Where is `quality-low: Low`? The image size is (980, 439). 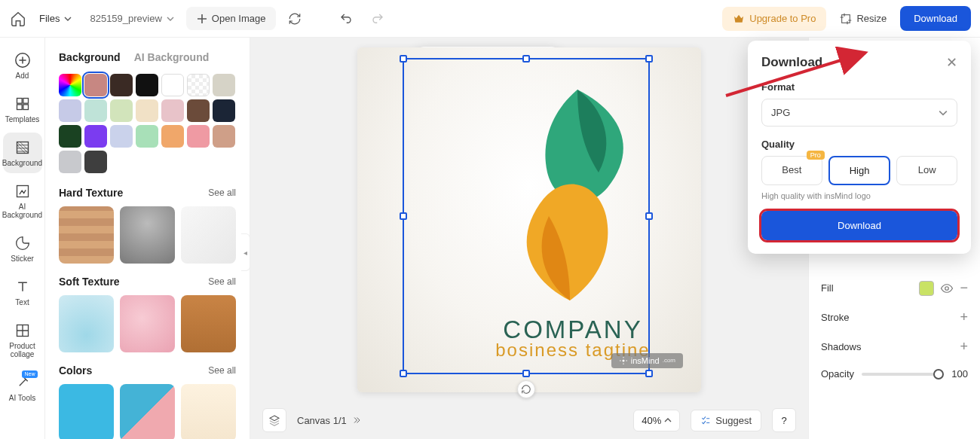 quality-low: Low is located at coordinates (927, 170).